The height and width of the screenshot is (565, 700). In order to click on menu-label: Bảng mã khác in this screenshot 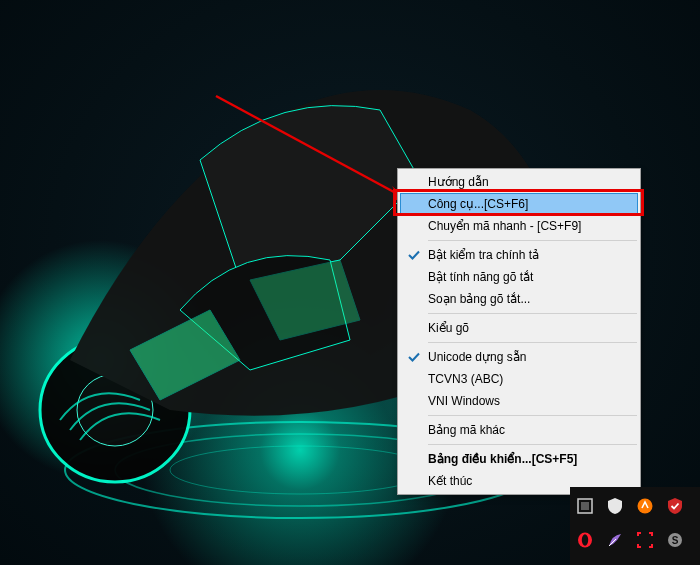, I will do `click(466, 430)`.